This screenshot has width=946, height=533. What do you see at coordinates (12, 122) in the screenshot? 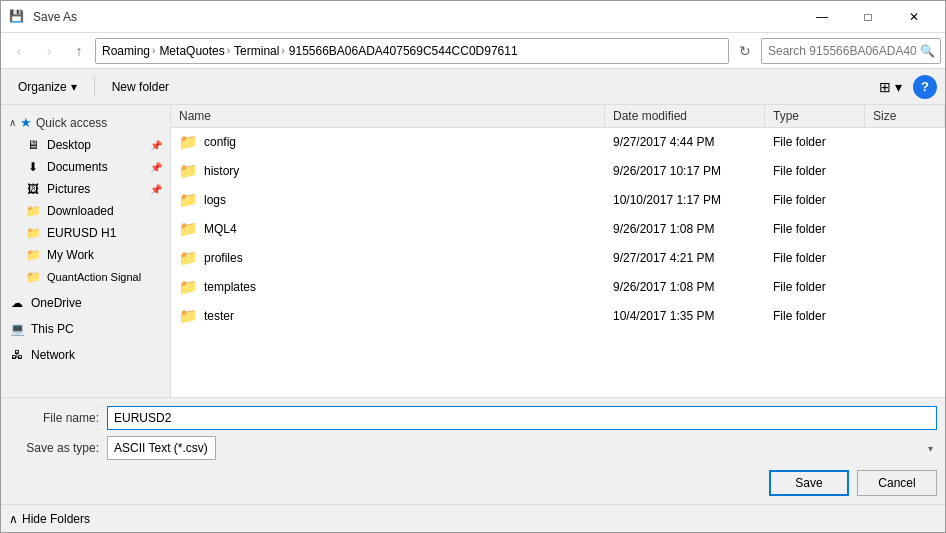
I see `quick-access-arrow: ∧` at bounding box center [12, 122].